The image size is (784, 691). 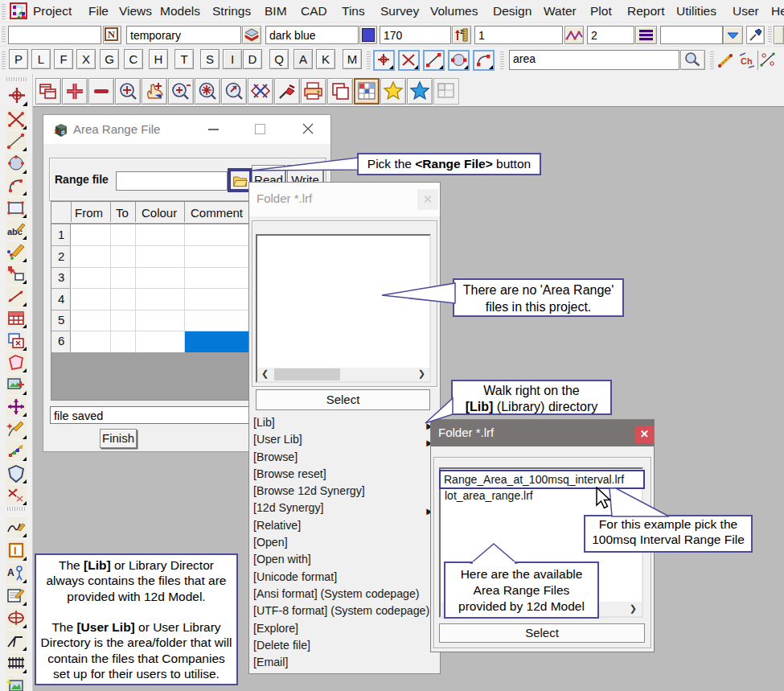 What do you see at coordinates (15, 550) in the screenshot?
I see `svg-text: I` at bounding box center [15, 550].